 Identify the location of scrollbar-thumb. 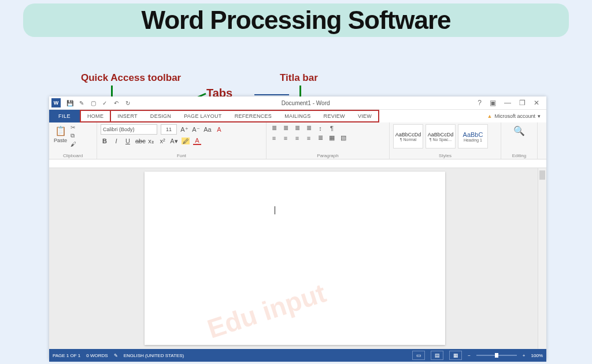
(542, 175).